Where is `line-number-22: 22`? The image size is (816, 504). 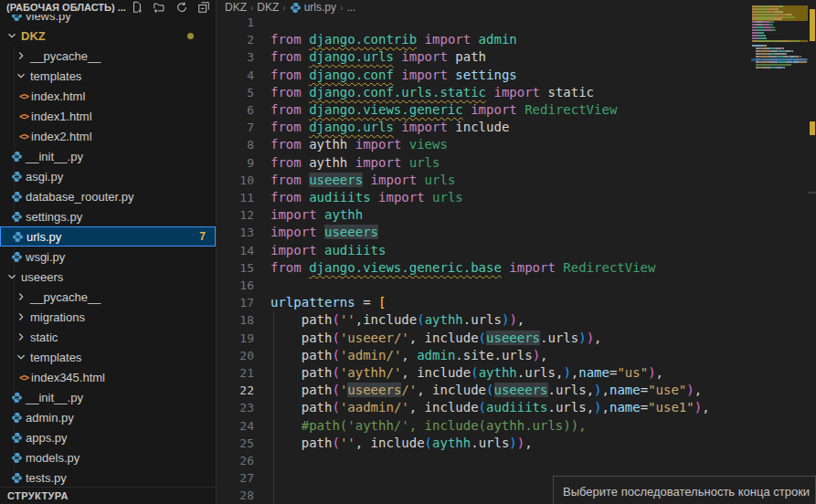
line-number-22: 22 is located at coordinates (236, 391).